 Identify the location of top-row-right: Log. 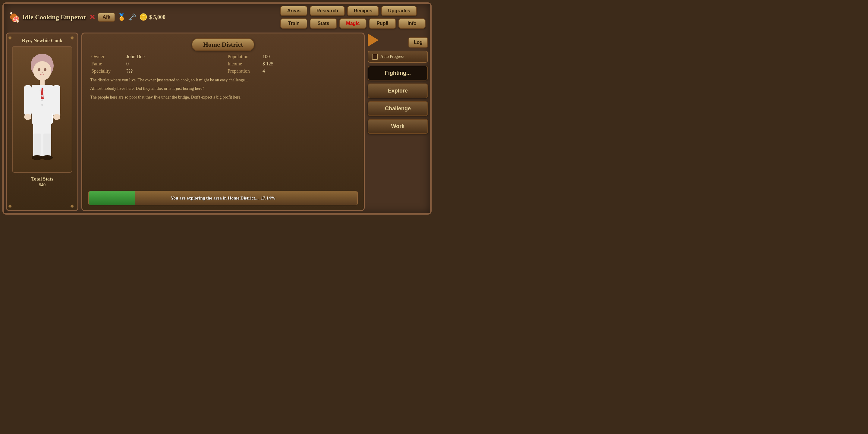
(398, 40).